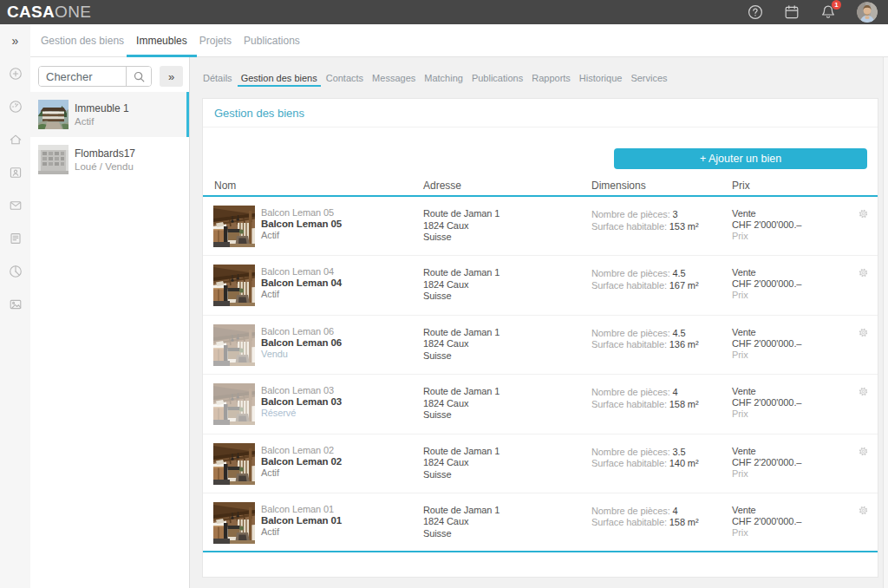  I want to click on user-avatar, so click(867, 12).